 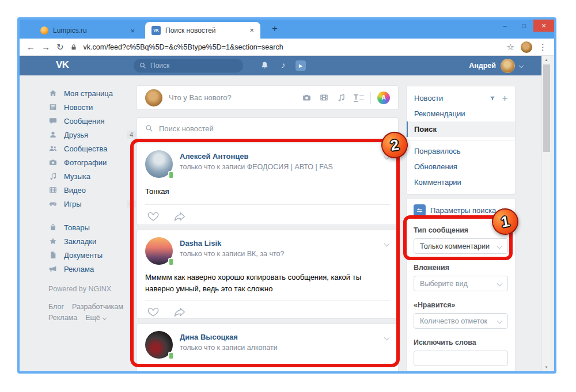 I want to click on people-icon, so click(x=53, y=149).